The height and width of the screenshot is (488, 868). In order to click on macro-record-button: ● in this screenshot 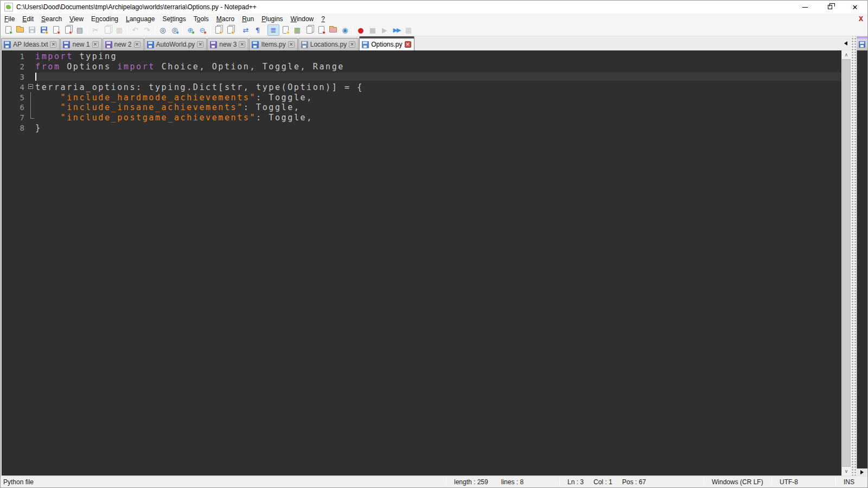, I will do `click(361, 30)`.